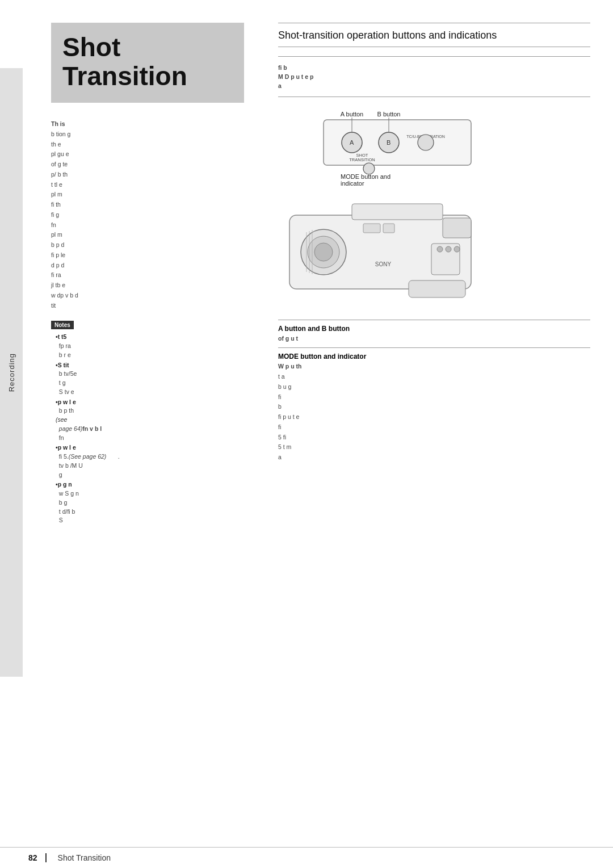 The height and width of the screenshot is (868, 613). Describe the element at coordinates (352, 114) in the screenshot. I see `svg-text: A button` at that location.